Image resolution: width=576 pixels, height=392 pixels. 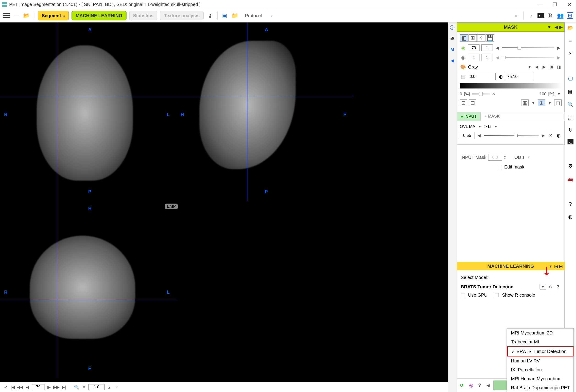 I want to click on first-slice-button: |◀, so click(x=13, y=387).